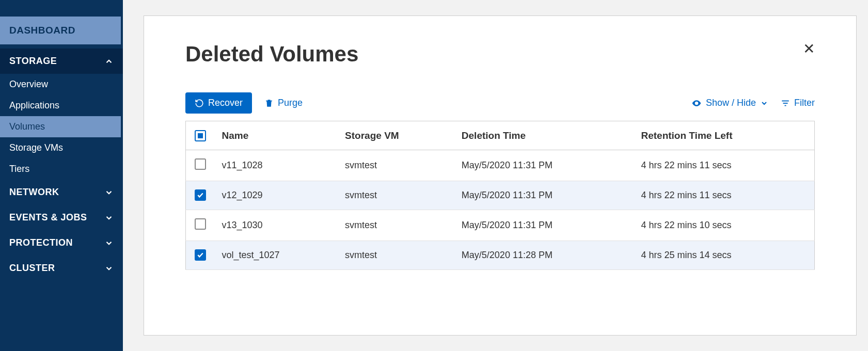 The width and height of the screenshot is (868, 351). What do you see at coordinates (60, 30) in the screenshot?
I see `sidebar-item-dashboard: DASHBOARD` at bounding box center [60, 30].